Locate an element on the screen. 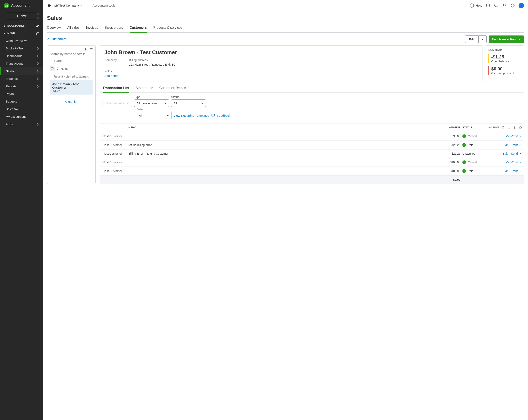 The image size is (528, 420). bookmarks-section: BOOKMARKS is located at coordinates (22, 26).